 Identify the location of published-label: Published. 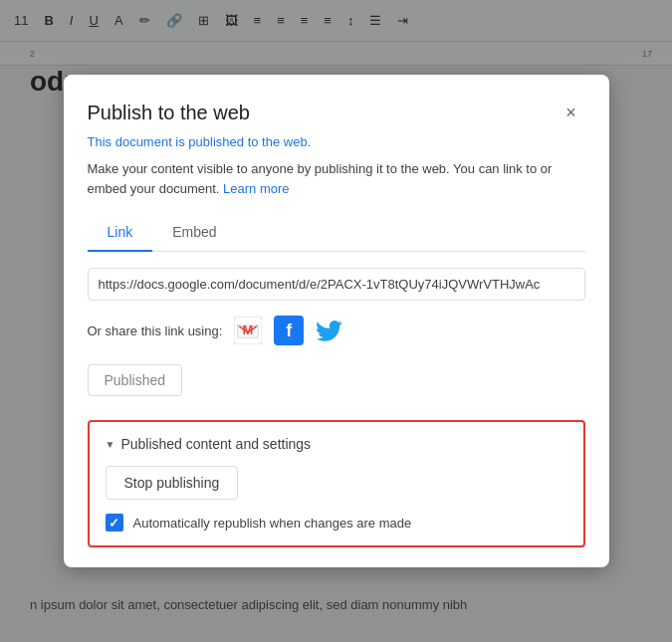
(135, 380).